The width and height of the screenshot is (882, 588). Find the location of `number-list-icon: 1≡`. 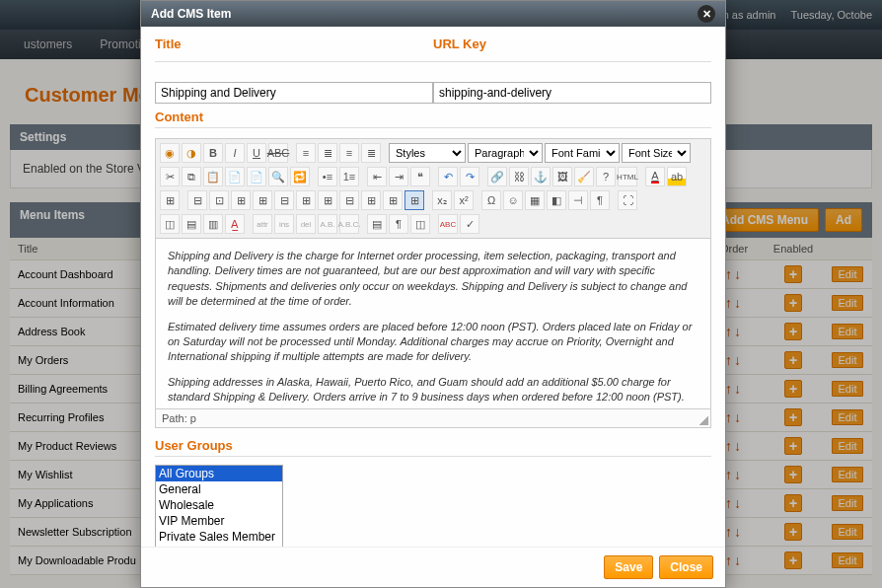

number-list-icon: 1≡ is located at coordinates (349, 177).